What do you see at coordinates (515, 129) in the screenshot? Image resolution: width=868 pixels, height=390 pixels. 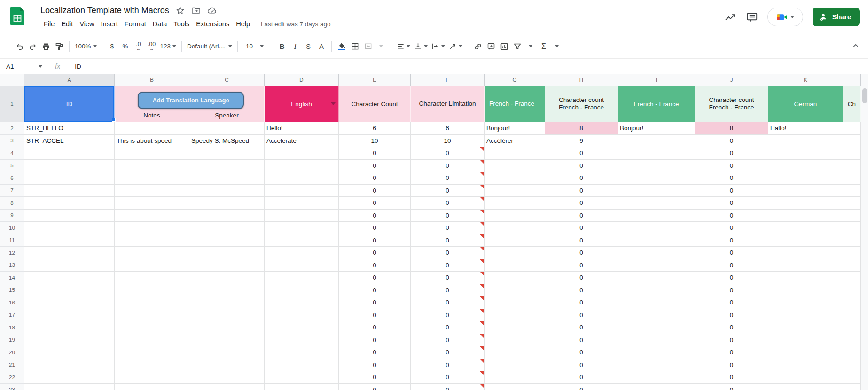 I see `cell-G2: Bonjour!` at bounding box center [515, 129].